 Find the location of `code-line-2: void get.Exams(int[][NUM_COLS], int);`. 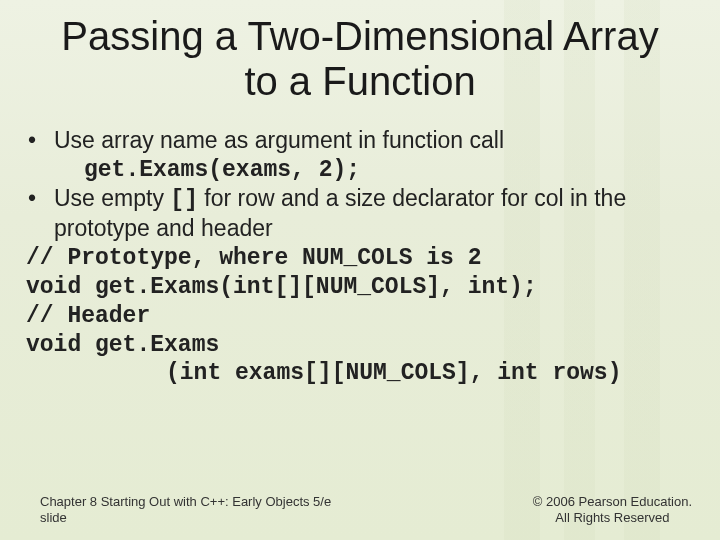

code-line-2: void get.Exams(int[][NUM_COLS], int); is located at coordinates (363, 288).